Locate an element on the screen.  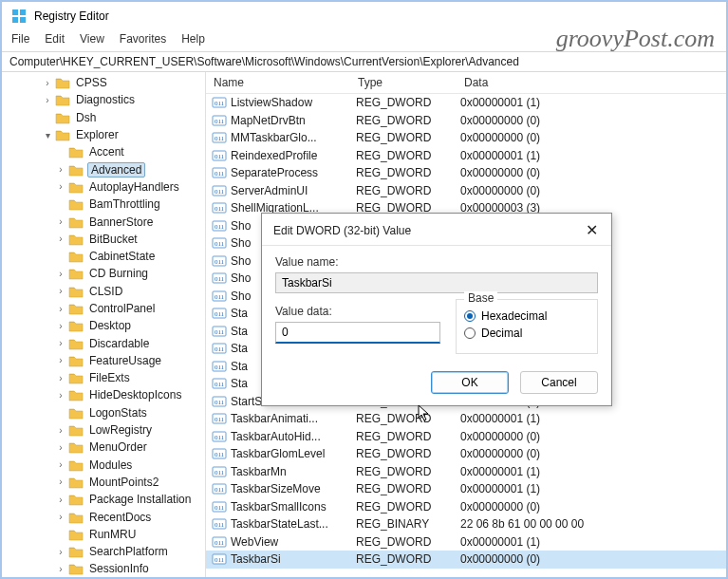
list-row: 011ServerAdminUIREG_DWORD0x00000000 (0) is located at coordinates (466, 192).